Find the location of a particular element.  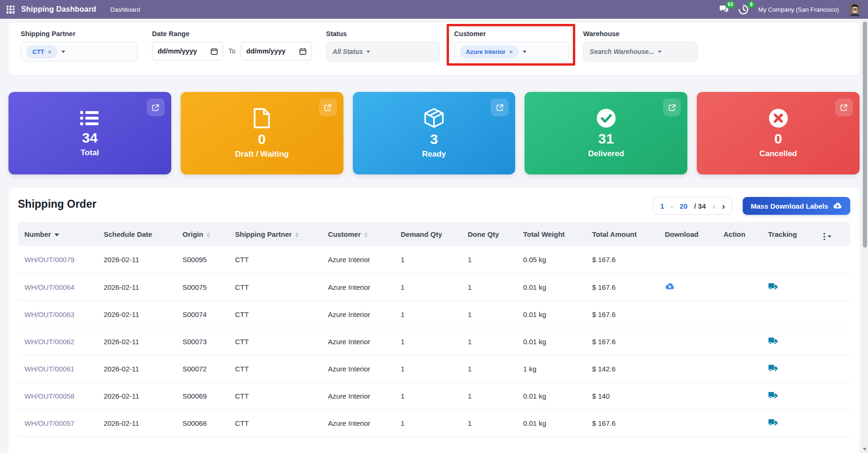

shipping-partner-select: CTT × is located at coordinates (79, 52).